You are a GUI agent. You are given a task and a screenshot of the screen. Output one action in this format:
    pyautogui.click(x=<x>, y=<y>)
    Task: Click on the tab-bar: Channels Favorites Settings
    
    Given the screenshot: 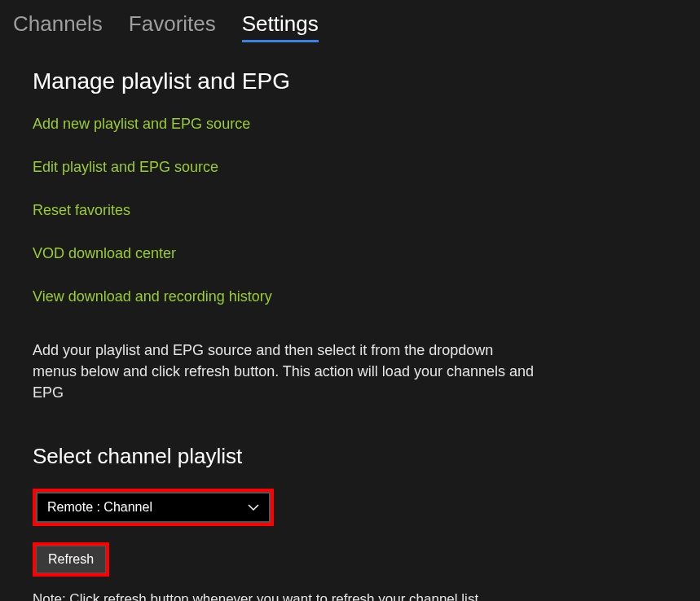 What is the action you would take?
    pyautogui.click(x=350, y=25)
    